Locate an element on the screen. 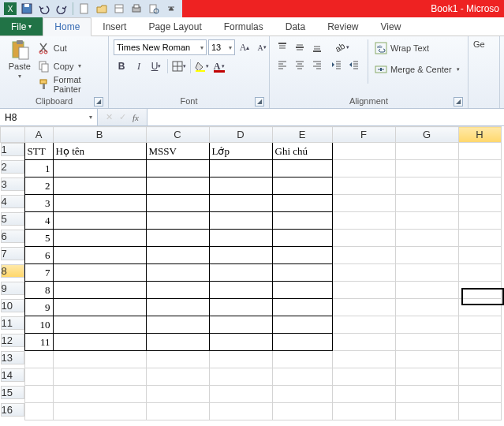  decrease-font-icon: A▾ is located at coordinates (262, 47).